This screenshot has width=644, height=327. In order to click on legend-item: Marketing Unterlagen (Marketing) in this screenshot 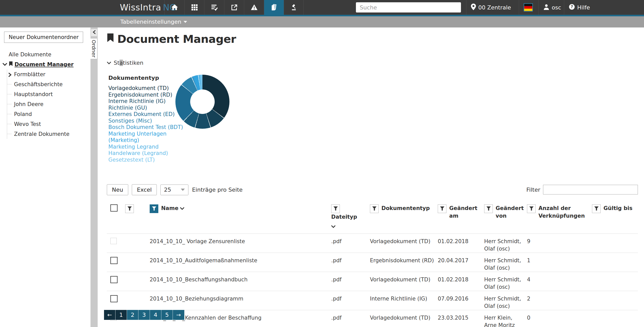, I will do `click(147, 137)`.